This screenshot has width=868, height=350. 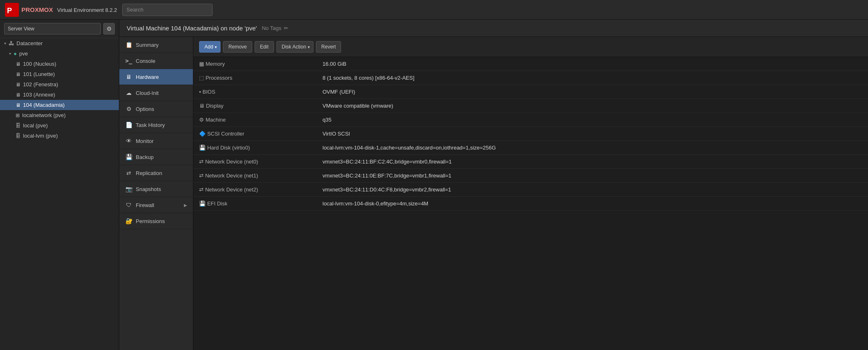 What do you see at coordinates (210, 47) in the screenshot?
I see `add-button: Add ▾` at bounding box center [210, 47].